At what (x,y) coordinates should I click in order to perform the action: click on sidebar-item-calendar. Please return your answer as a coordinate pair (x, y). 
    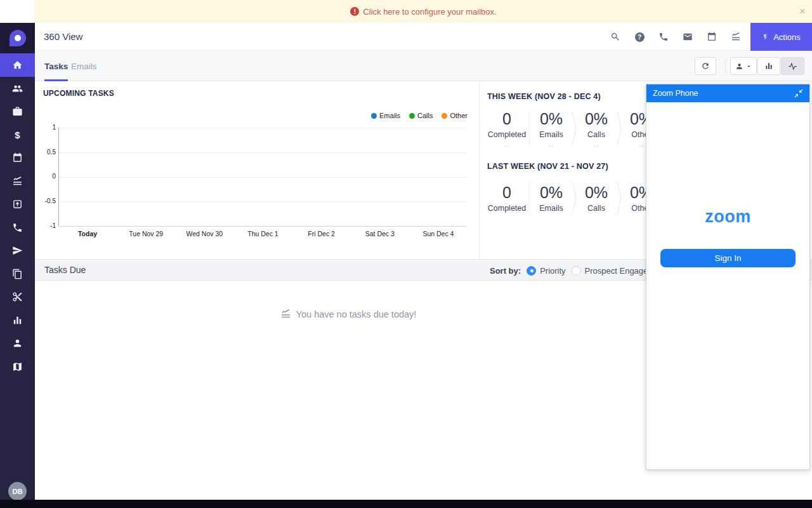
    Looking at the image, I should click on (18, 159).